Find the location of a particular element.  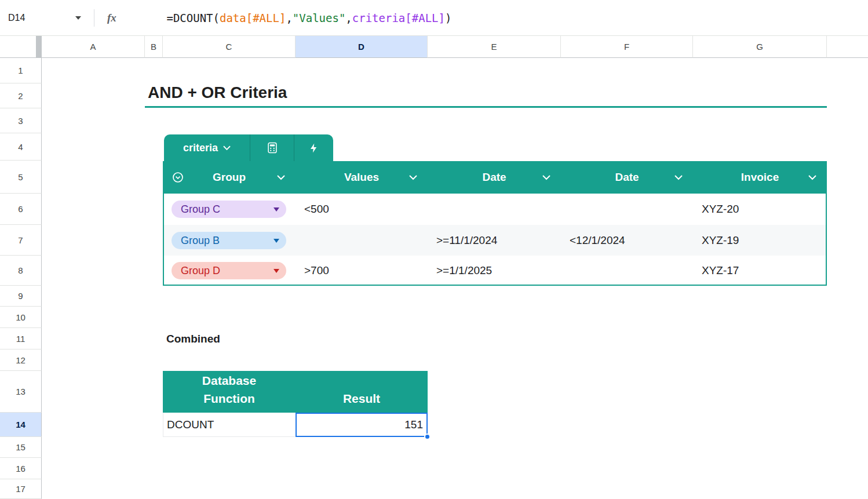

sheet-title: AND + OR Criteria is located at coordinates (217, 93).